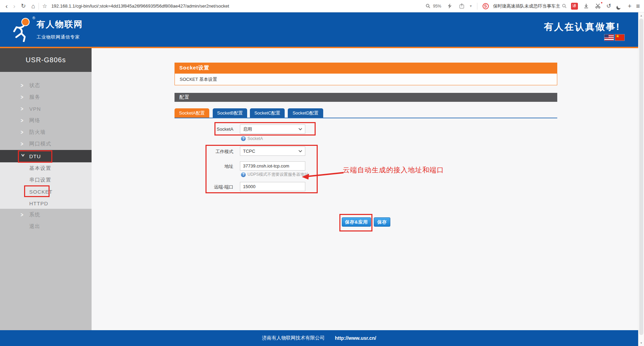 The width and height of the screenshot is (644, 346). I want to click on history-undo-icon: ↺, so click(609, 6).